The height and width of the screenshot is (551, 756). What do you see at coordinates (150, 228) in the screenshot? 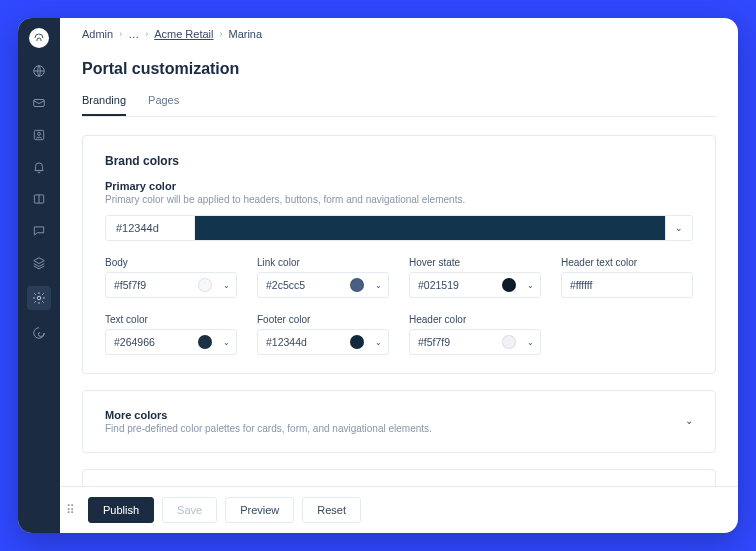
I see `primary-hex-input: #12344d` at bounding box center [150, 228].